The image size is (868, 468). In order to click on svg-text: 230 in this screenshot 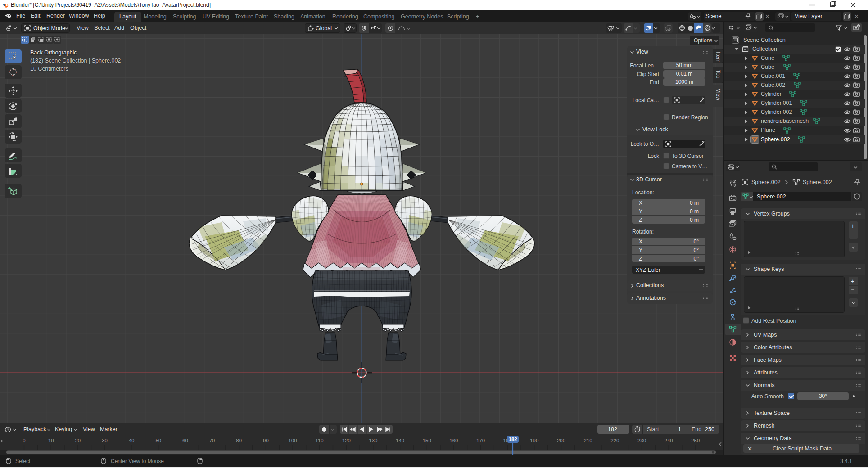, I will do `click(642, 441)`.